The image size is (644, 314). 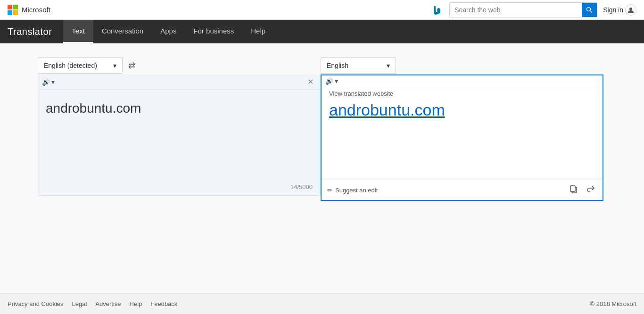 What do you see at coordinates (29, 10) in the screenshot?
I see `top-bar-brand: Microsoft` at bounding box center [29, 10].